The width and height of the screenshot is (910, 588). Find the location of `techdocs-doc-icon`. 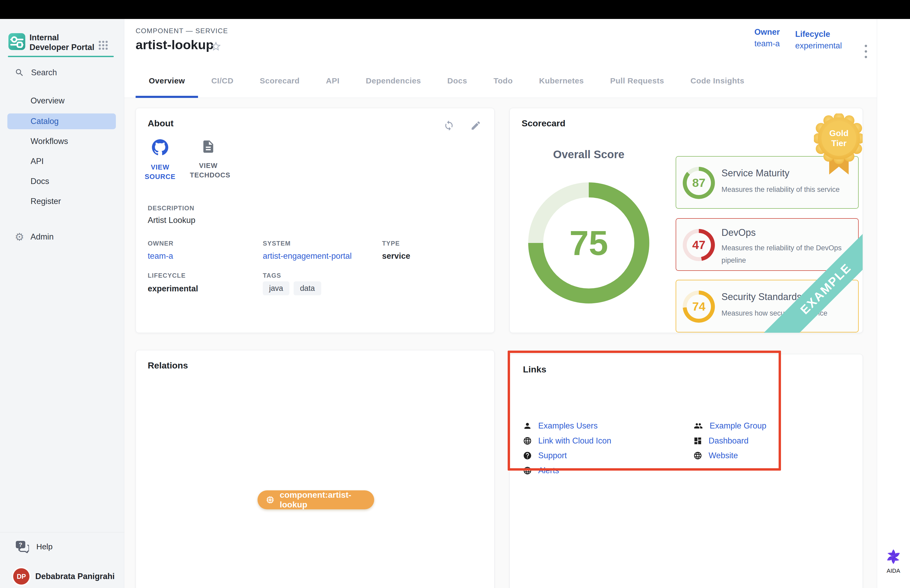

techdocs-doc-icon is located at coordinates (209, 147).